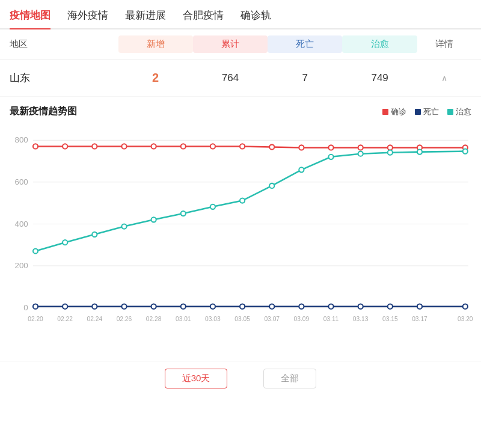 The image size is (481, 448). I want to click on svg-text: 03.11, so click(331, 319).